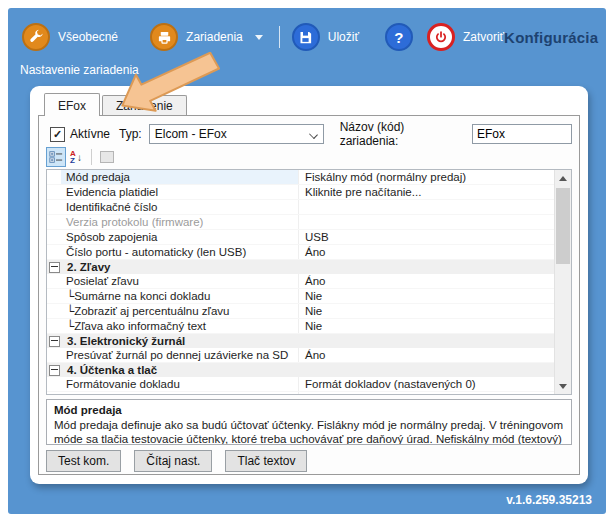 Image resolution: width=614 pixels, height=522 pixels. Describe the element at coordinates (426, 237) in the screenshot. I see `property-value: USB` at that location.